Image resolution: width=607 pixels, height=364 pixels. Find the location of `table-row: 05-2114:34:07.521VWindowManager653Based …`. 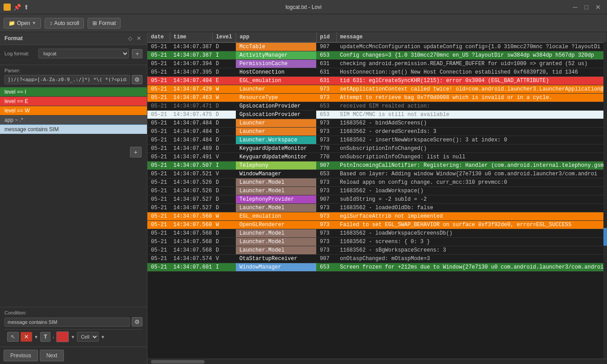

table-row: 05-2114:34:07.521VWindowManager653Based … is located at coordinates (377, 174).